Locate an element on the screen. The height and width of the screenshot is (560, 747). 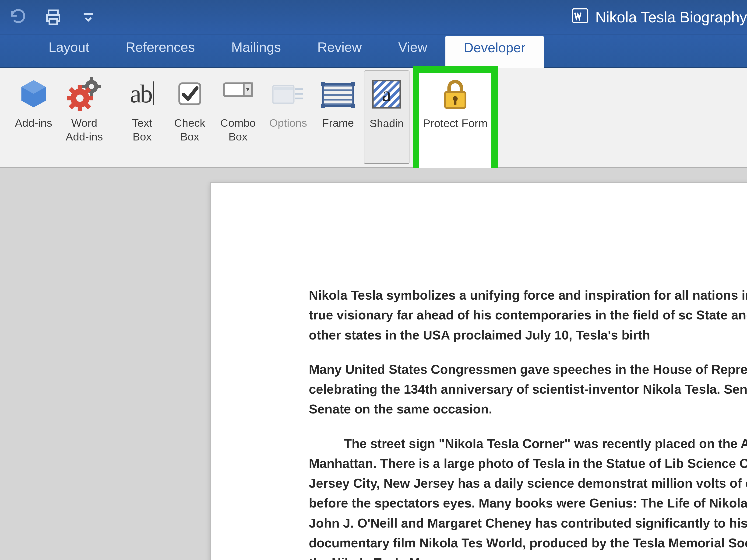
shading-button: a Shadin is located at coordinates (387, 117).